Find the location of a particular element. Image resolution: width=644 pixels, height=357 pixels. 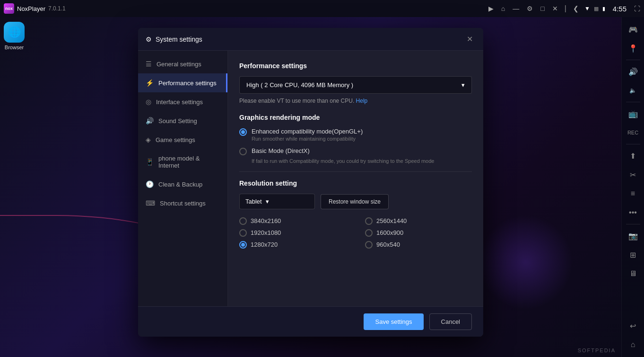

res-label-3840: 3840x2160 is located at coordinates (266, 221).